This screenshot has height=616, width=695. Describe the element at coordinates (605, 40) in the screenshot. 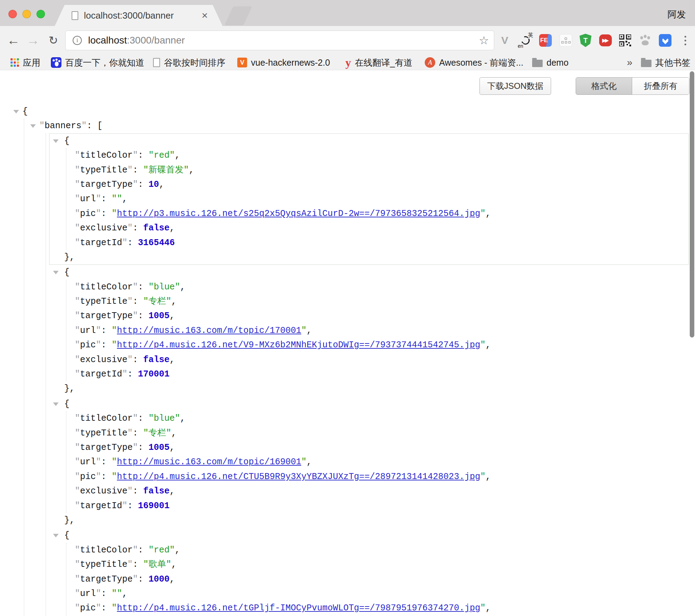

I see `fast-forward-icon: ▶▶` at that location.